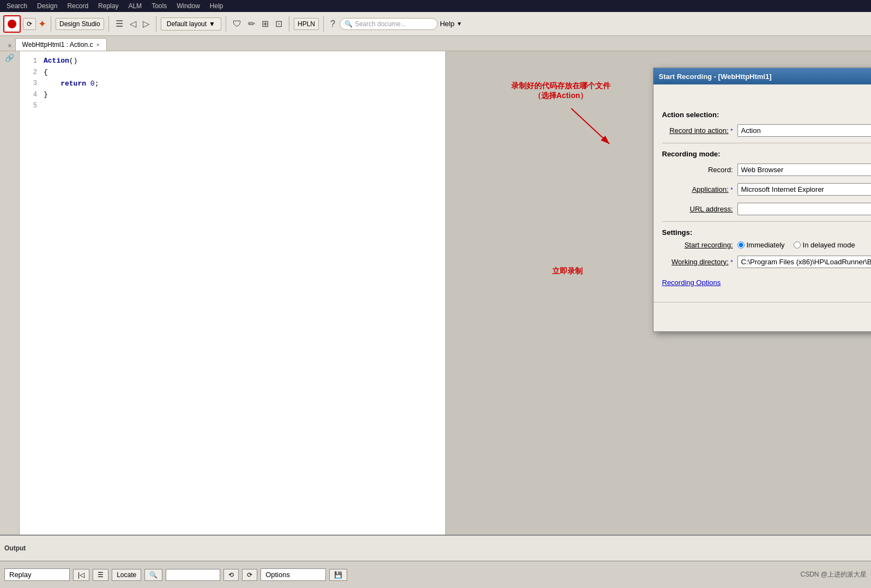 The height and width of the screenshot is (588, 871). I want to click on bottom-prev-btn: |◁, so click(81, 575).